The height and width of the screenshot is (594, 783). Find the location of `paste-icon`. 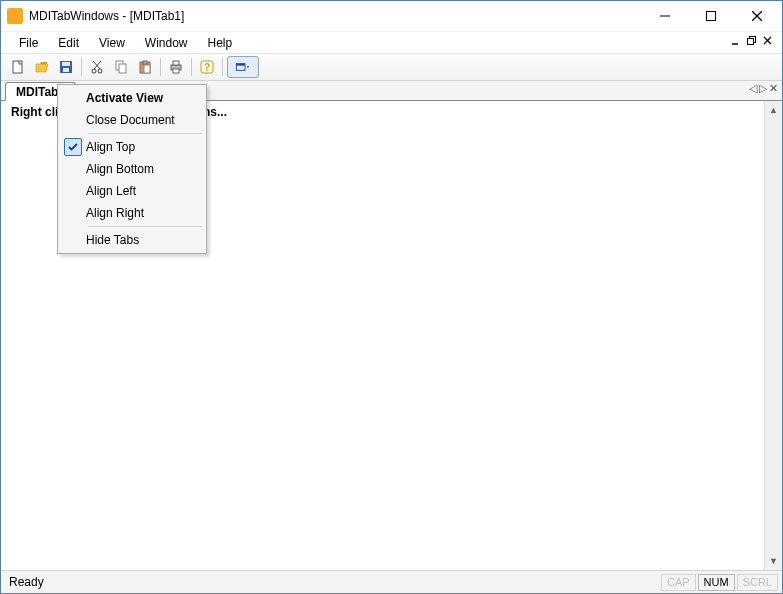

paste-icon is located at coordinates (145, 67).